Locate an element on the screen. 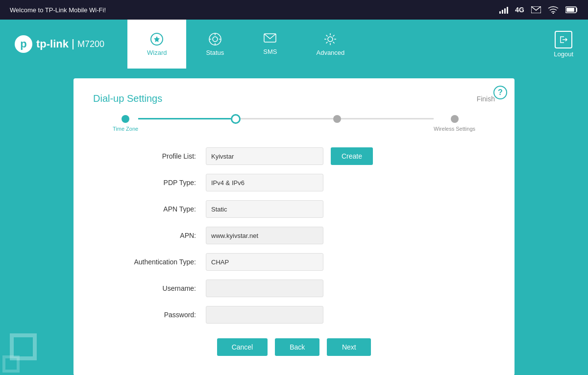 This screenshot has height=375, width=588. pdp-type-row: PDP Type: IPv4 & IPv6 IPv4 IPv6 is located at coordinates (294, 183).